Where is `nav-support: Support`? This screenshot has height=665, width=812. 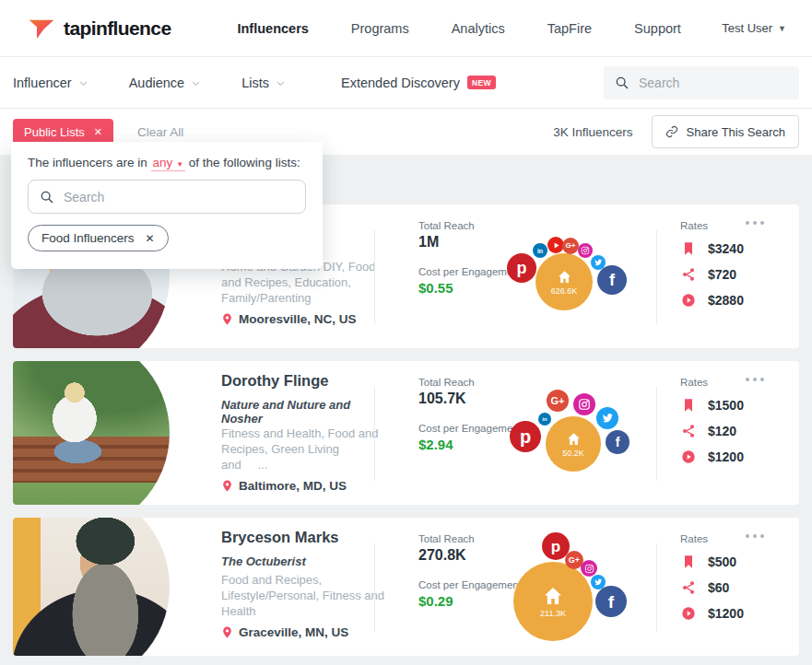
nav-support: Support is located at coordinates (658, 29).